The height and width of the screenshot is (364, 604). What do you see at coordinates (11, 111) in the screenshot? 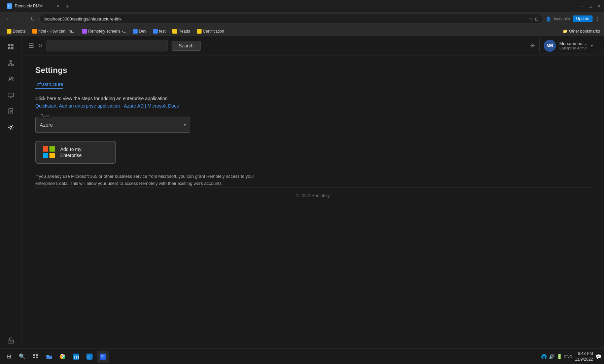
I see `sidebar-item-reports` at bounding box center [11, 111].